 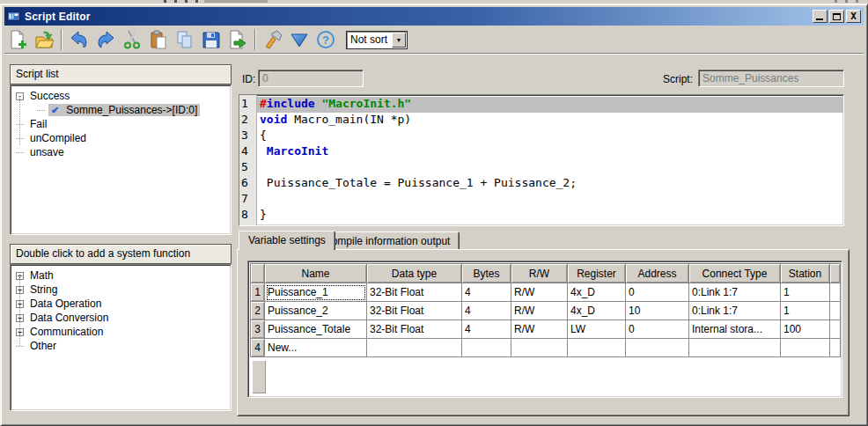 I want to click on tab-compile-information-output: Compile information output, so click(x=387, y=240).